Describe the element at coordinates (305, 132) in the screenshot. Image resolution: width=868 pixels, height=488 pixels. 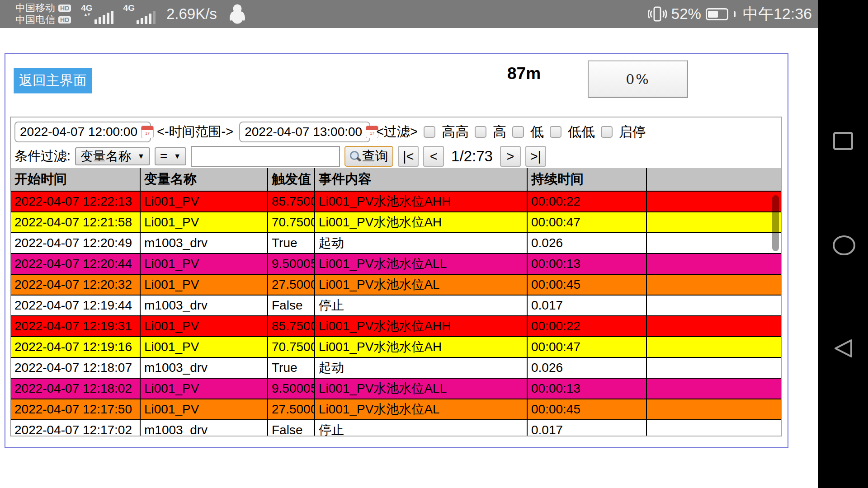
I see `end-time-input: 2022-04-07 13:00:00` at that location.